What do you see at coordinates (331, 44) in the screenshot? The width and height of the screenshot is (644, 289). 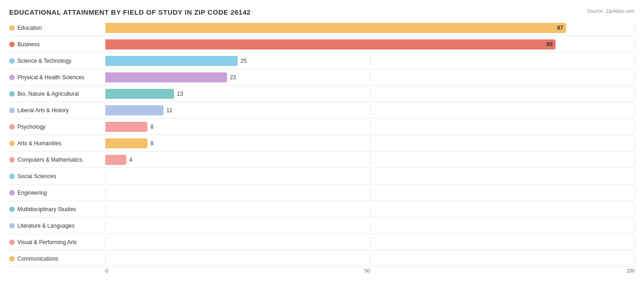 I see `bar-fill: 85` at bounding box center [331, 44].